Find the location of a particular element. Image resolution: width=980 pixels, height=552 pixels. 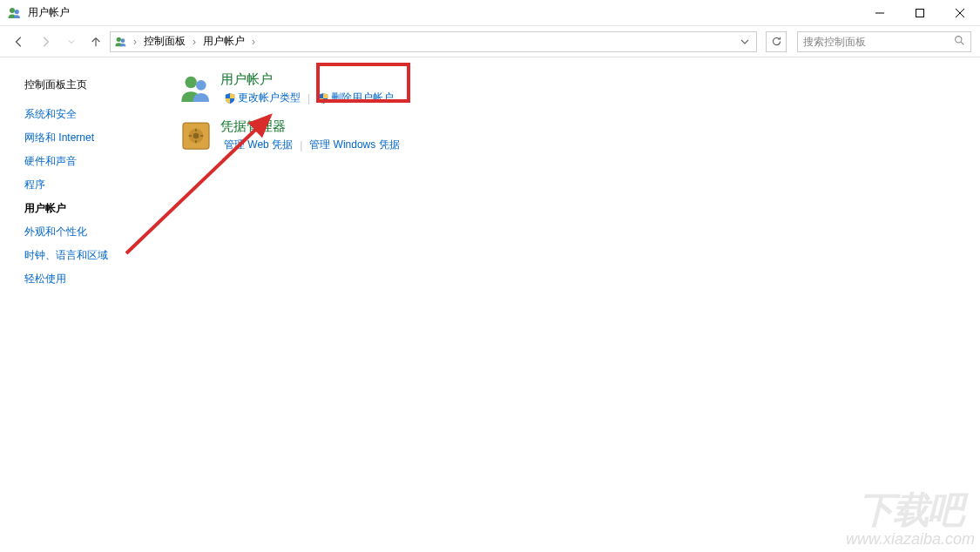

up-button is located at coordinates (96, 42).